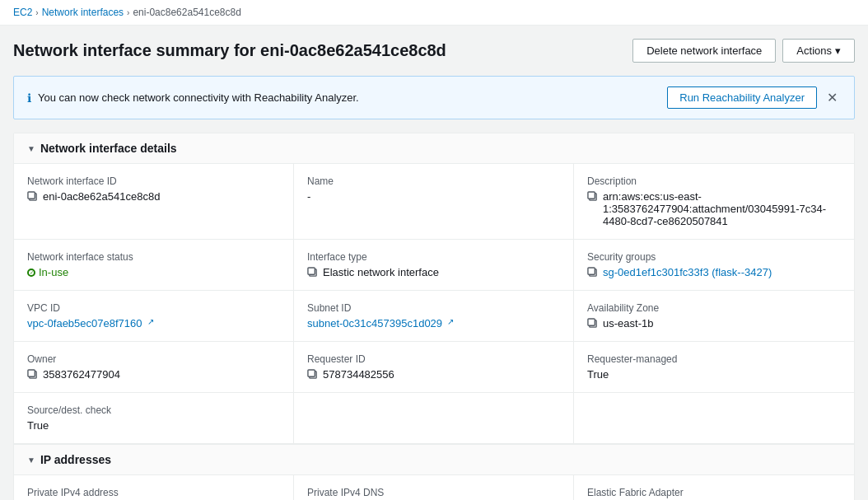 This screenshot has height=500, width=868. Describe the element at coordinates (30, 98) in the screenshot. I see `info-icon: ℹ` at that location.